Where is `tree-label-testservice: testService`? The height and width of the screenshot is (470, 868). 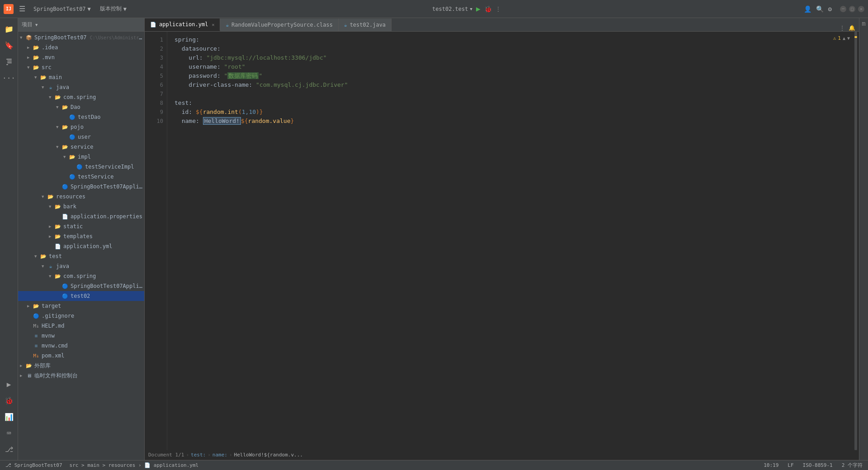
tree-label-testservice: testService is located at coordinates (110, 177).